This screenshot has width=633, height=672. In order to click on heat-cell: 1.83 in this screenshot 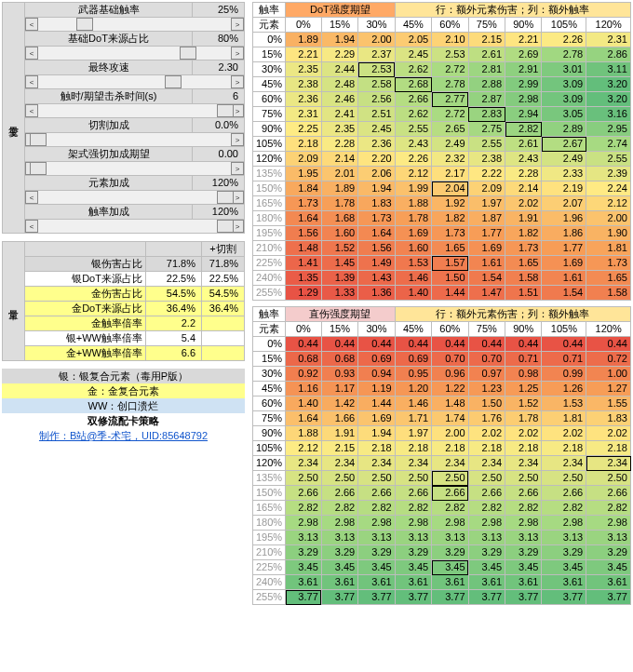, I will do `click(609, 419)`.